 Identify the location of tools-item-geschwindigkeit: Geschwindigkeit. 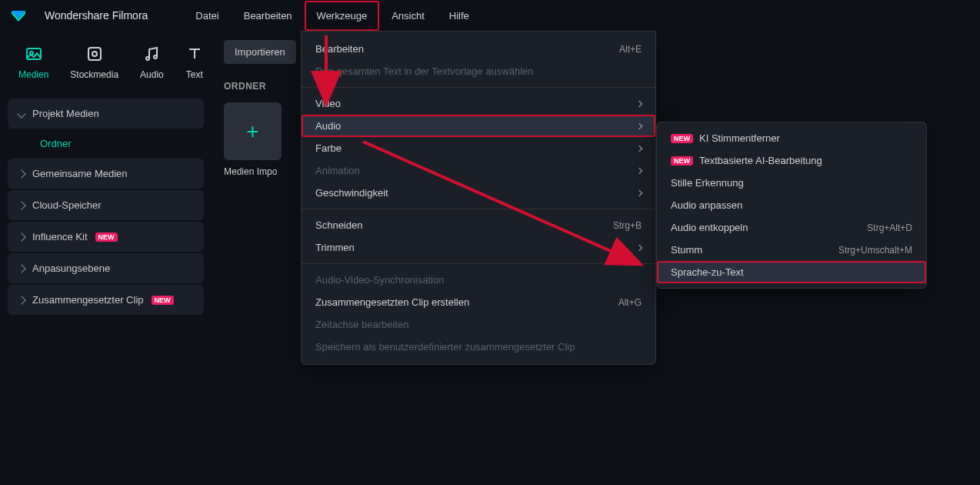
(478, 192).